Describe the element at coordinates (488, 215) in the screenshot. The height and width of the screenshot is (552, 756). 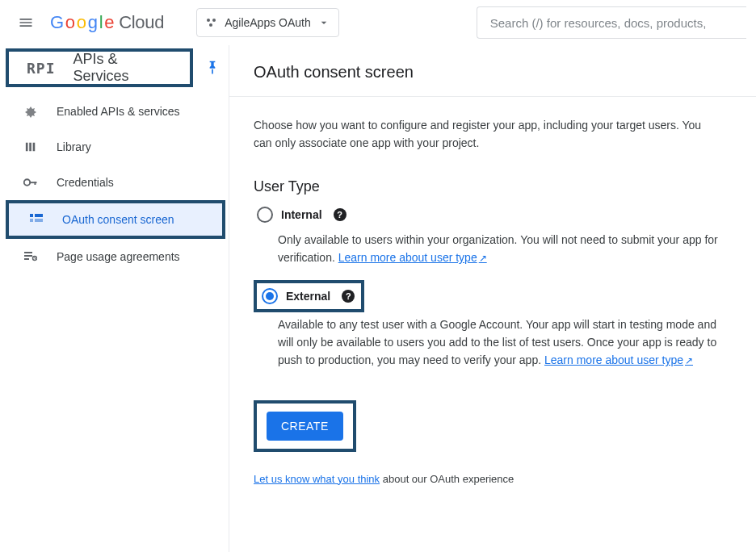
I see `radio-internal-row: Internal ?` at that location.